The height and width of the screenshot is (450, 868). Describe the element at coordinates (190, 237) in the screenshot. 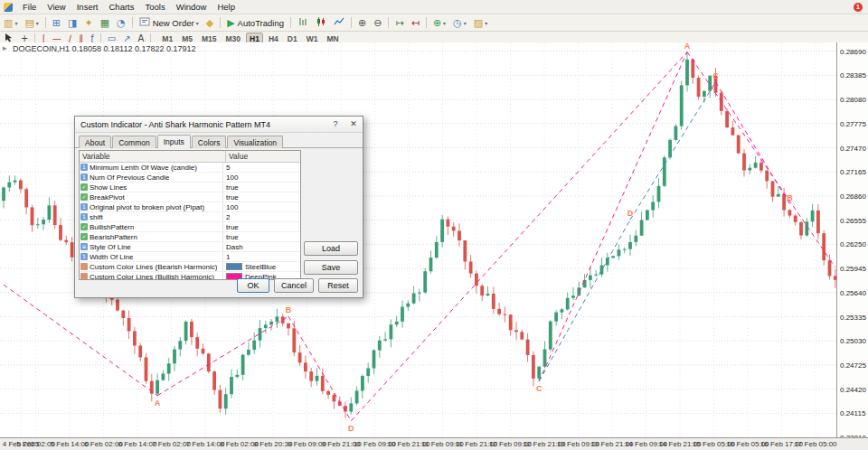

I see `input-row: ✓BearishPatterntrue` at that location.